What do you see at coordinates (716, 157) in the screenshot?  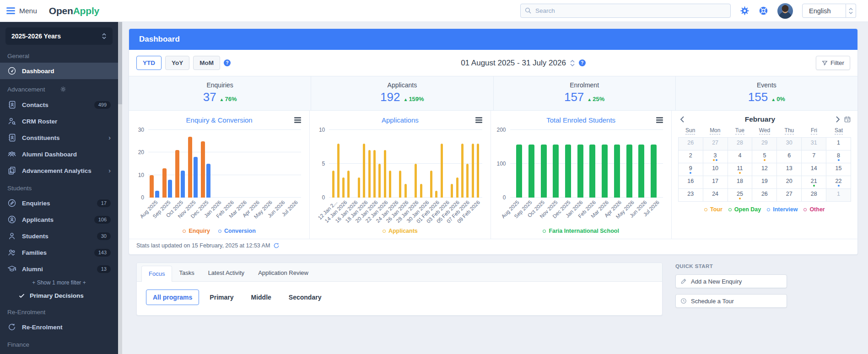 I see `calendar-day: 3` at bounding box center [716, 157].